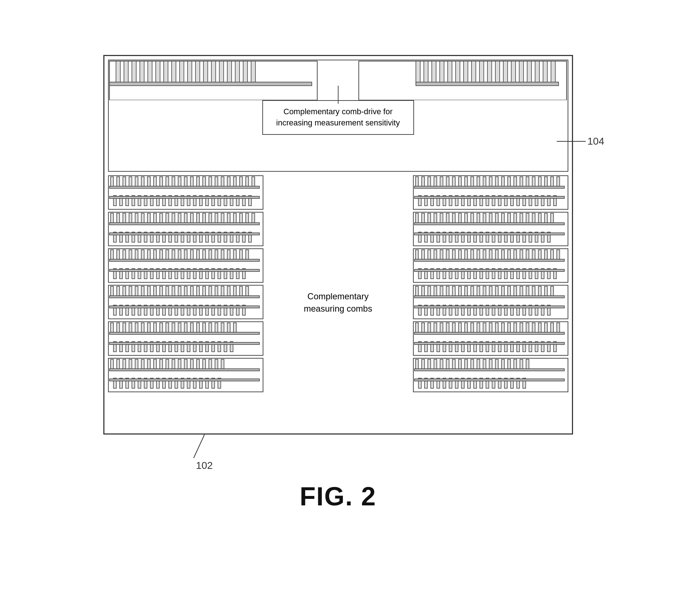 The width and height of the screenshot is (676, 616). What do you see at coordinates (186, 303) in the screenshot?
I see `left-comb-column` at bounding box center [186, 303].